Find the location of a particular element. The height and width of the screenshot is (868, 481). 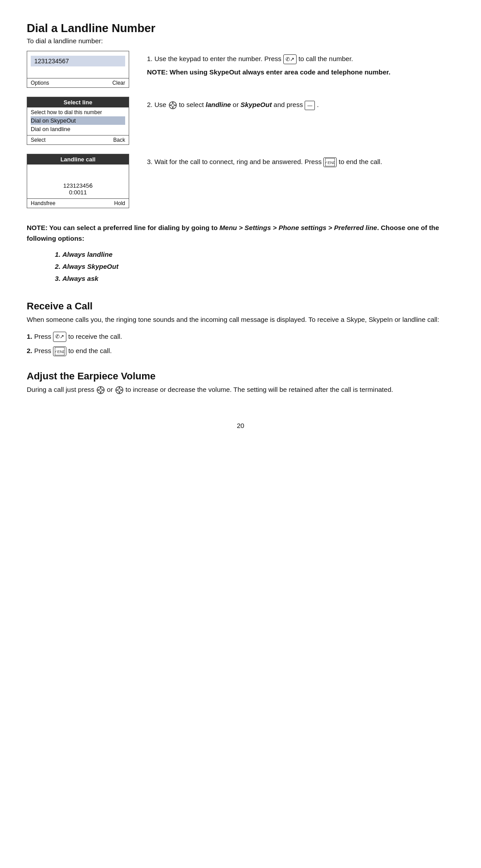

step1-instruction: 1. Use the keypad to enter the number. P… is located at coordinates (301, 64).